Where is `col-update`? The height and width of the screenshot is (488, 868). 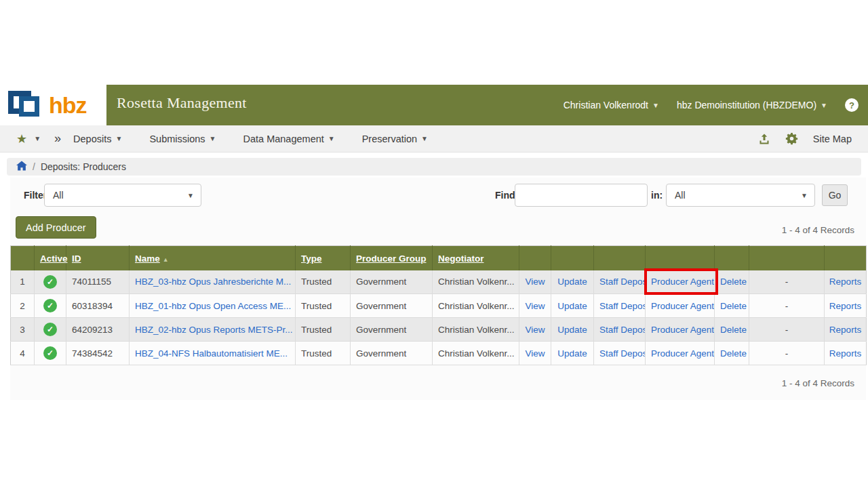 col-update is located at coordinates (572, 258).